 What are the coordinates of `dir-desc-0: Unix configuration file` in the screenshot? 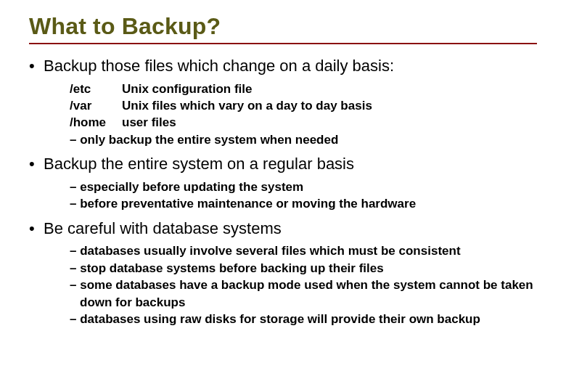 It's located at (329, 89).